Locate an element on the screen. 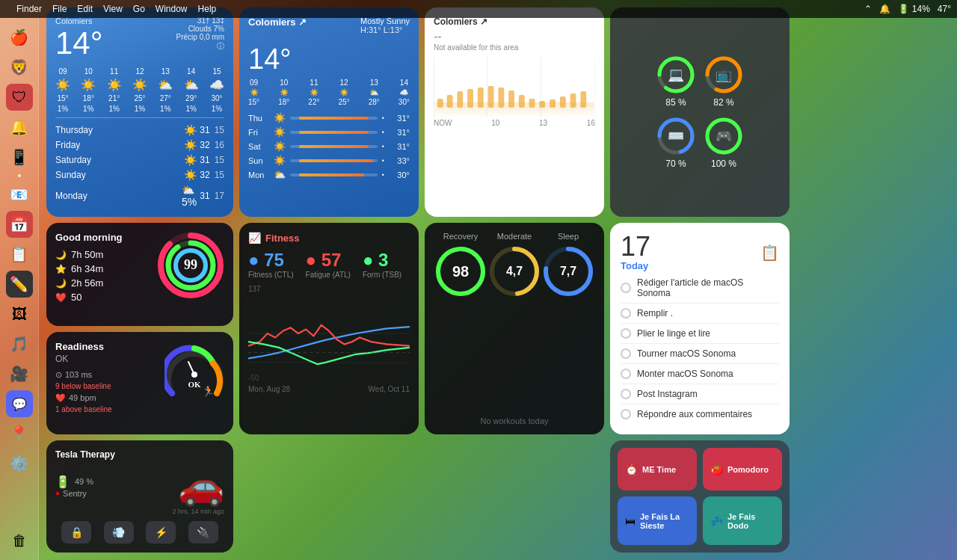 The image size is (957, 560). readiness-gauge-container: OK 🏃 is located at coordinates (194, 372).